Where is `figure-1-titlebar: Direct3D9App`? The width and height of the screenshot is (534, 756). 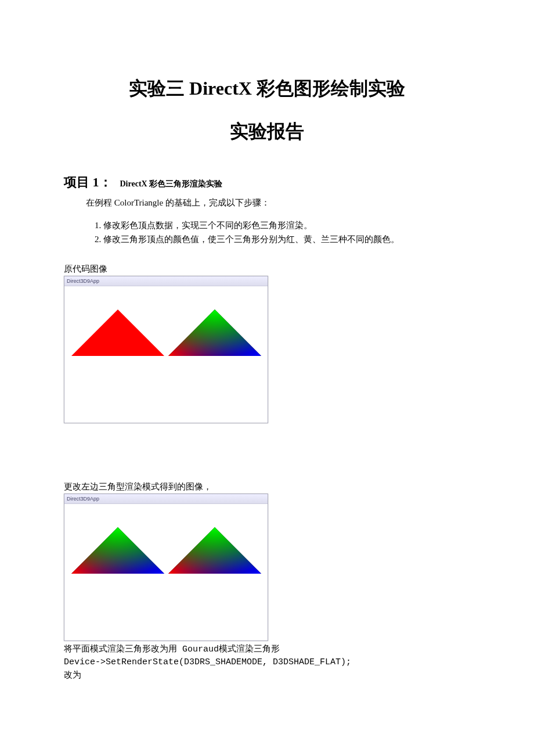
figure-1-titlebar: Direct3D9App is located at coordinates (166, 281).